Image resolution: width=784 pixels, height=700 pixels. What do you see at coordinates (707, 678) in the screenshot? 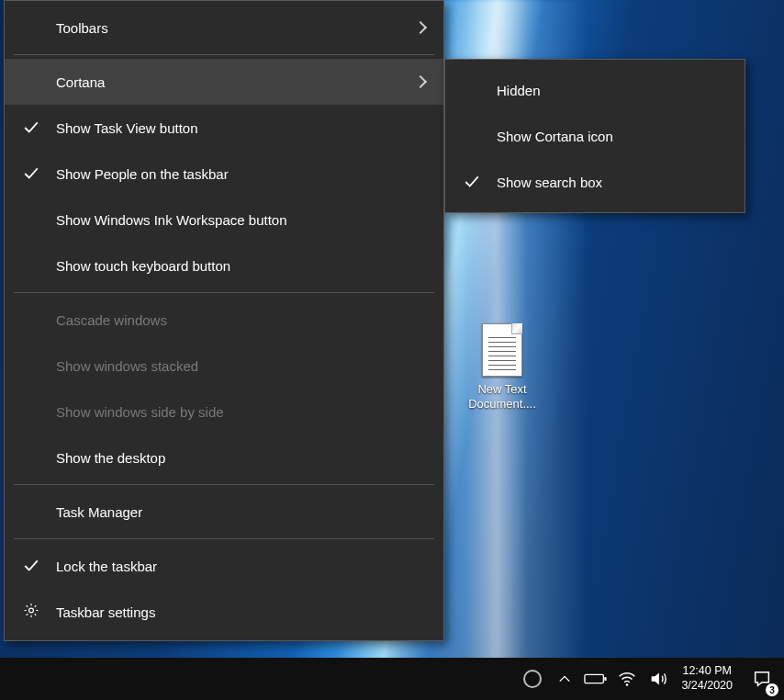
I see `tray-clock: 12:40 PM 3/24/2020` at bounding box center [707, 678].